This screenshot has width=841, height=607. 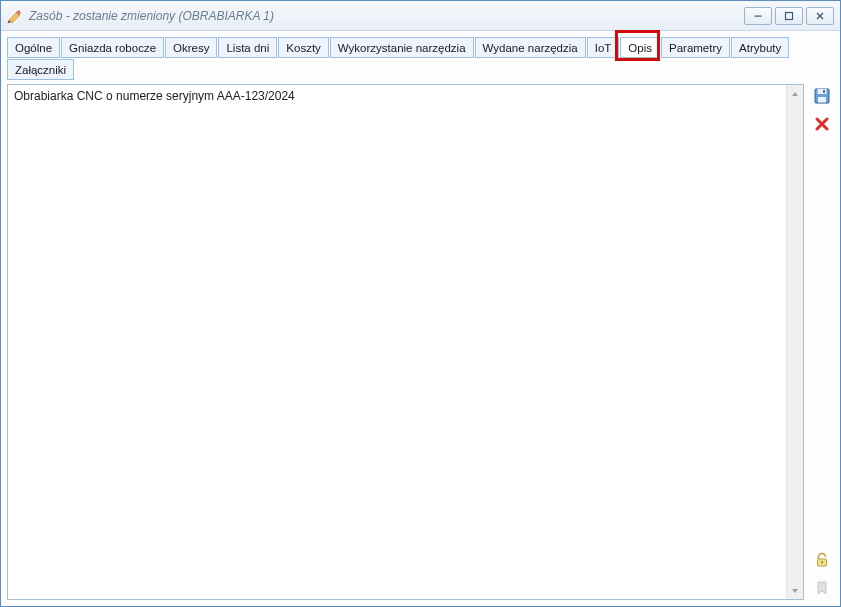 What do you see at coordinates (386, 16) in the screenshot?
I see `window-title: Zasób - zostanie zmieniony (OBRABIARKA 1…` at bounding box center [386, 16].